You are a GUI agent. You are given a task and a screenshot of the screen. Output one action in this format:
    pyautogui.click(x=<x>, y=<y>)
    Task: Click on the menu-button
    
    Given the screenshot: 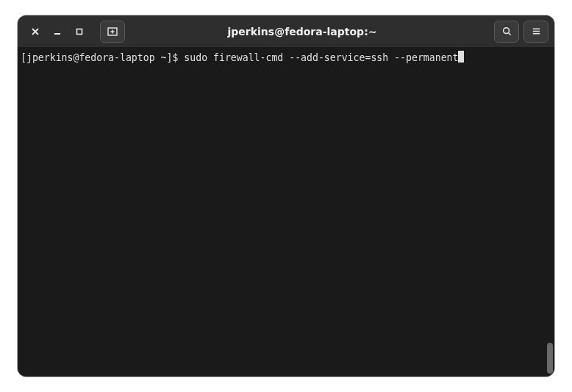 What is the action you would take?
    pyautogui.click(x=536, y=32)
    